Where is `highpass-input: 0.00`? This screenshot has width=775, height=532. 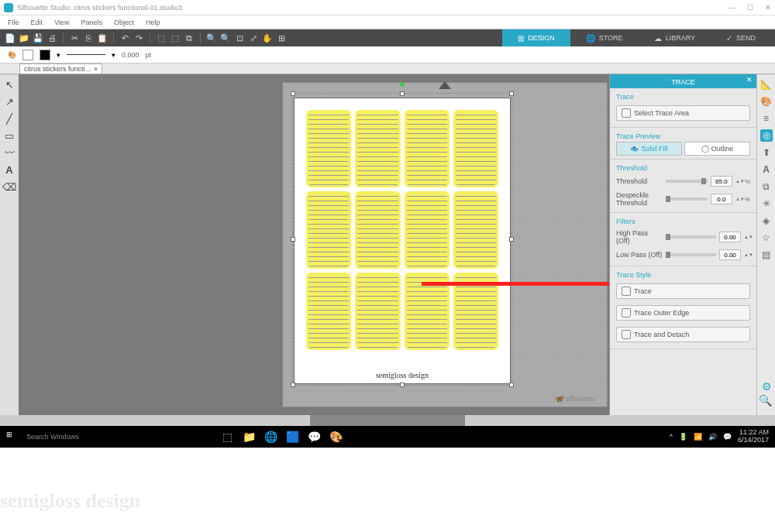 highpass-input: 0.00 is located at coordinates (730, 237).